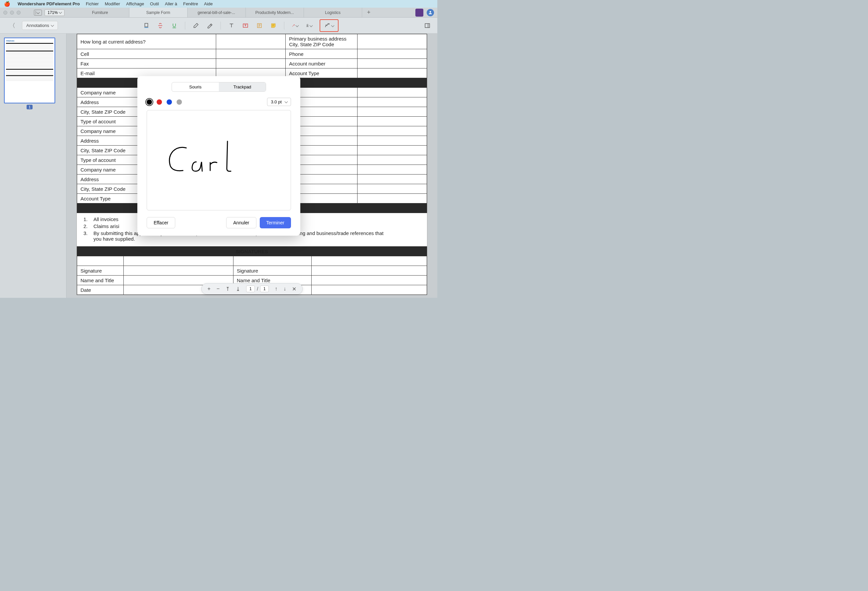  Describe the element at coordinates (161, 223) in the screenshot. I see `clear-button: Effacer` at that location.